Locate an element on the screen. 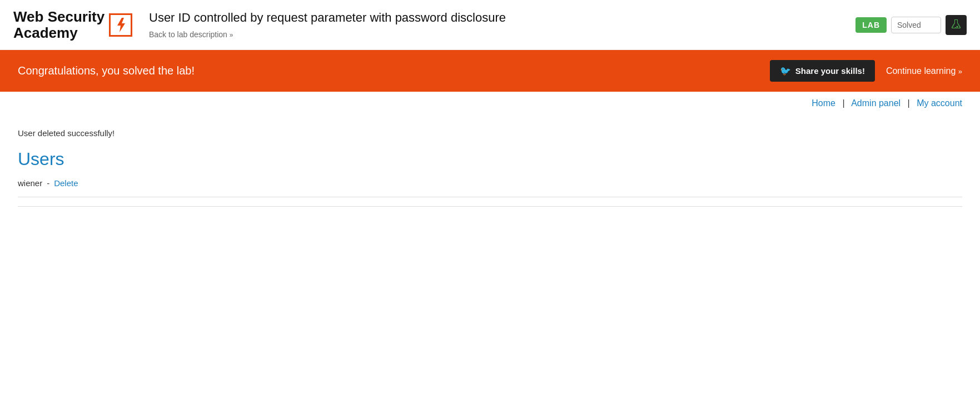 The width and height of the screenshot is (980, 399). flask-button is located at coordinates (956, 25).